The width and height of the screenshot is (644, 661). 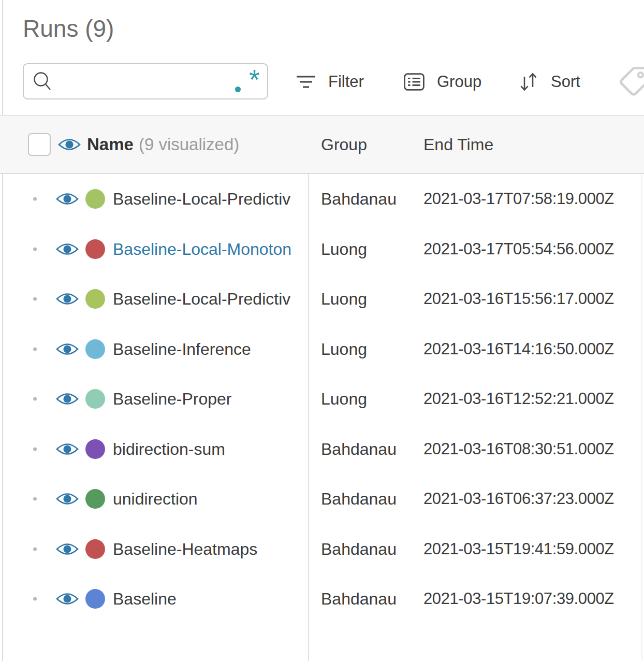 What do you see at coordinates (519, 299) in the screenshot?
I see `run-end-time-cell: 2021-03-16T15:56:17.000Z` at bounding box center [519, 299].